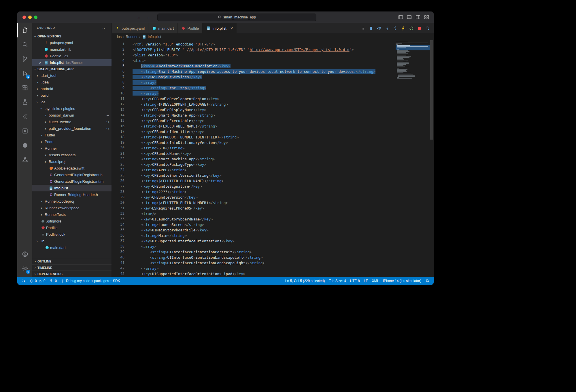 The width and height of the screenshot is (576, 392). What do you see at coordinates (118, 241) in the screenshot?
I see `line-number: 37` at bounding box center [118, 241].